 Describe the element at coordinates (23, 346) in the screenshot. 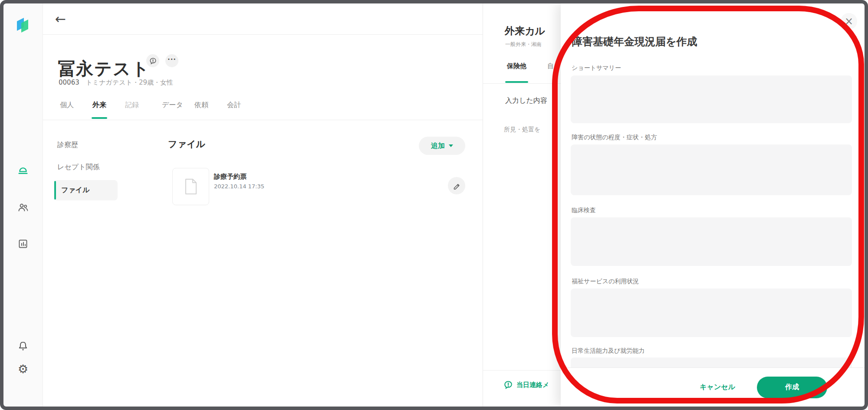

I see `sidebar-item-notifications` at that location.